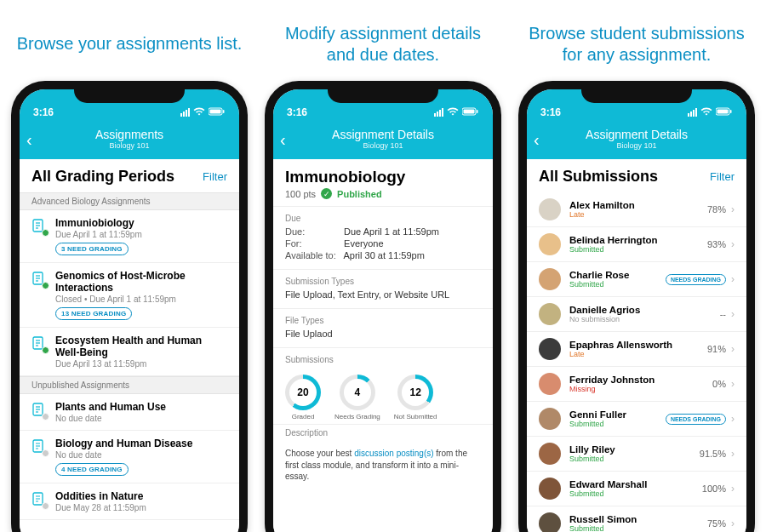 The image size is (766, 532). I want to click on assignment-subtitle: Closed • Due April 1 at 11:59pm, so click(141, 300).